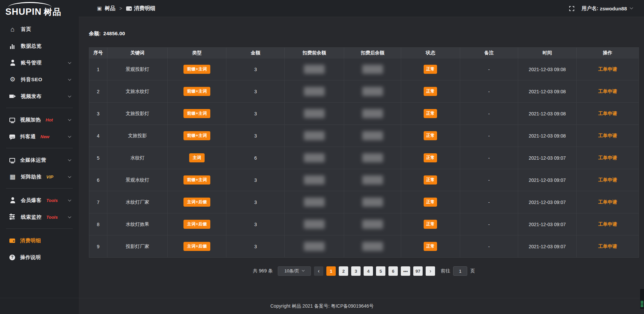 The height and width of the screenshot is (314, 644). I want to click on username-label: 用户名:, so click(590, 9).